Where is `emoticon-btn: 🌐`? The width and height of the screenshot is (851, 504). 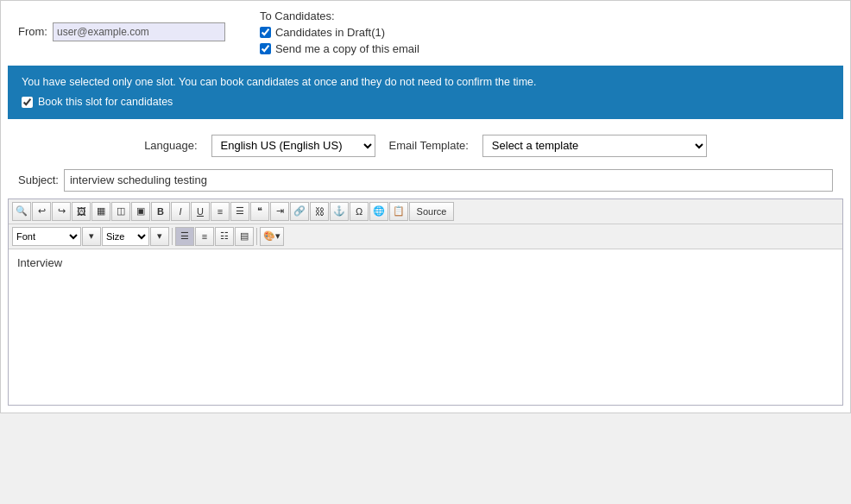 emoticon-btn: 🌐 is located at coordinates (379, 211).